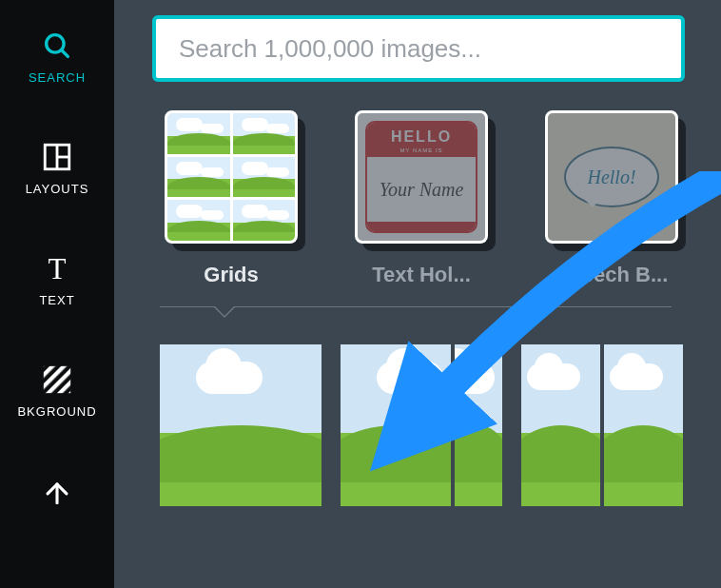 The width and height of the screenshot is (721, 588). I want to click on grid-template-1x1, so click(241, 425).